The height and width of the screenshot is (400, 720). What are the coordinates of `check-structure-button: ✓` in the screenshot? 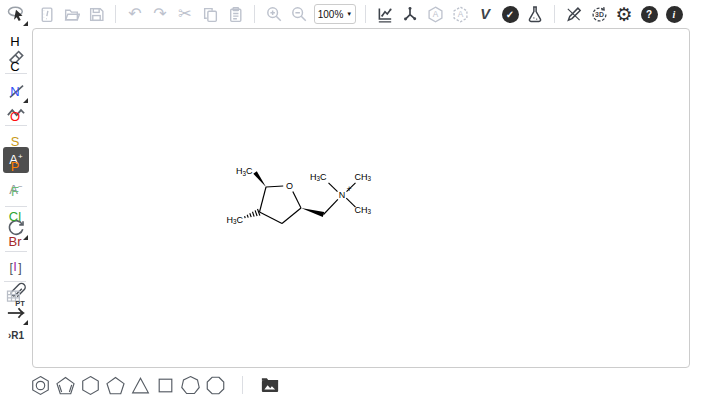 It's located at (510, 14).